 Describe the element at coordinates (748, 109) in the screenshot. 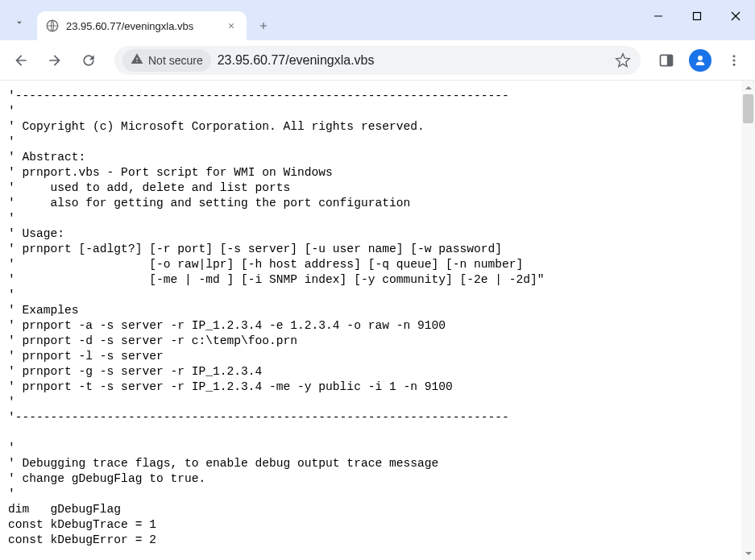

I see `scrollbar-thumb` at that location.